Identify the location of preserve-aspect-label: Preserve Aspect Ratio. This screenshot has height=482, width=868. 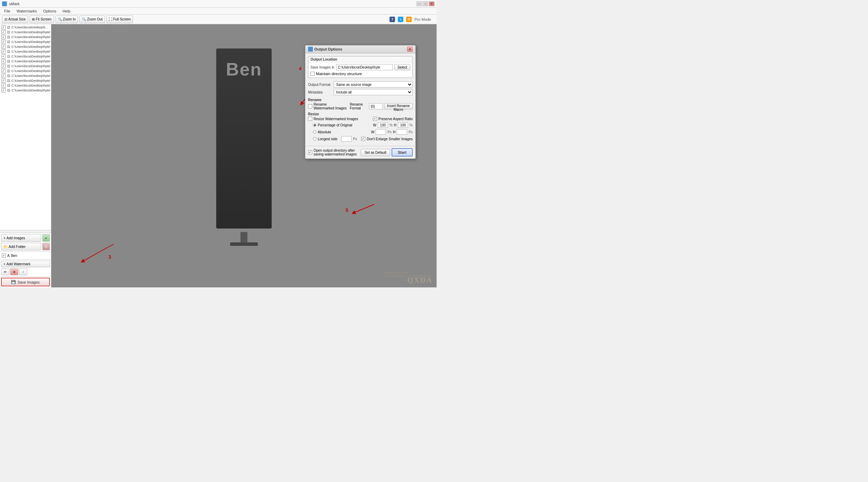
(396, 119).